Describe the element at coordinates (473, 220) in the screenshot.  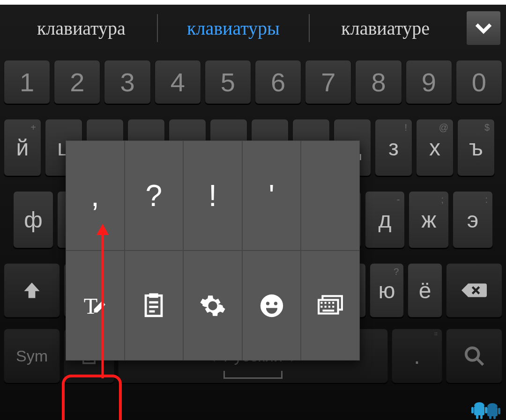
I see `key-э: э:` at that location.